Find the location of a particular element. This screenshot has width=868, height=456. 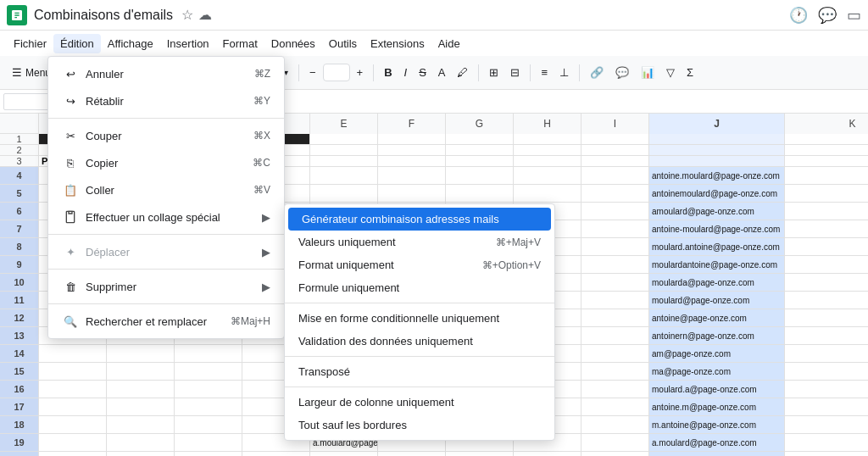

submenu-tout-sauf-bordures: Tout sauf les bordures is located at coordinates (420, 425).